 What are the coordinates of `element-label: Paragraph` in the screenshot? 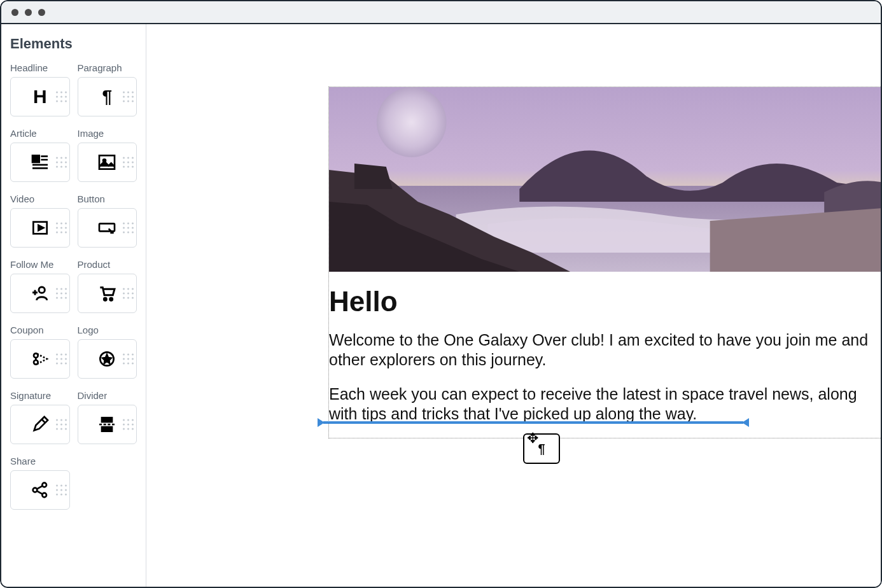 It's located at (108, 67).